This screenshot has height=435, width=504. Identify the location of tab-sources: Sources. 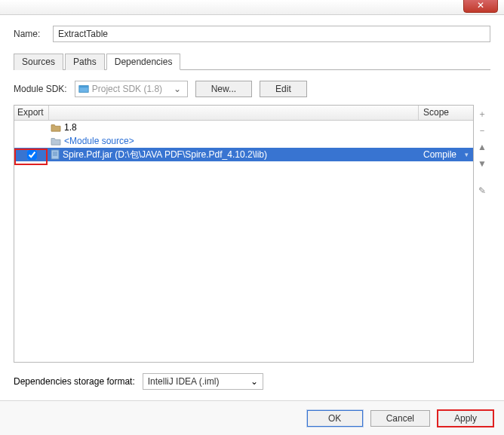
(38, 62).